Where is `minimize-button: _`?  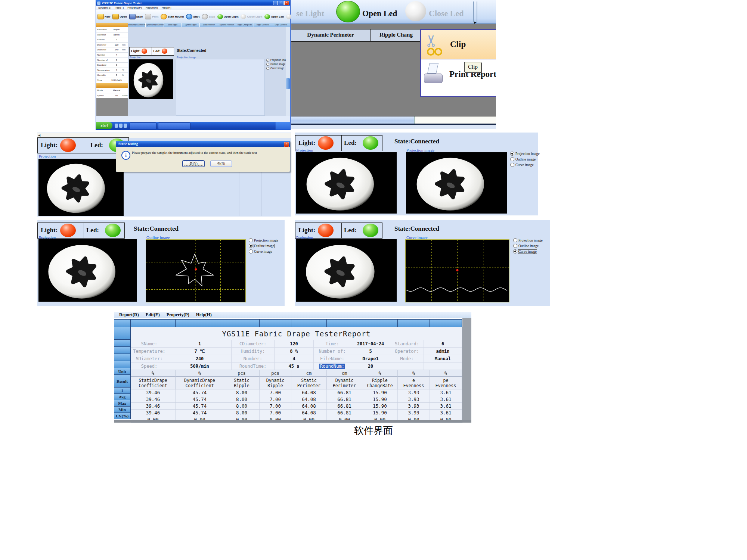 minimize-button: _ is located at coordinates (276, 3).